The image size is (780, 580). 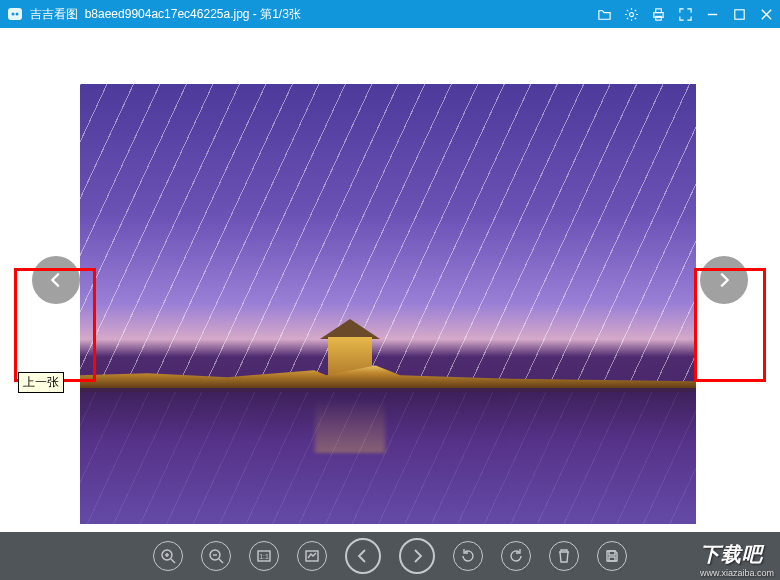 What do you see at coordinates (41, 382) in the screenshot?
I see `prev-tooltip: 上一张` at bounding box center [41, 382].